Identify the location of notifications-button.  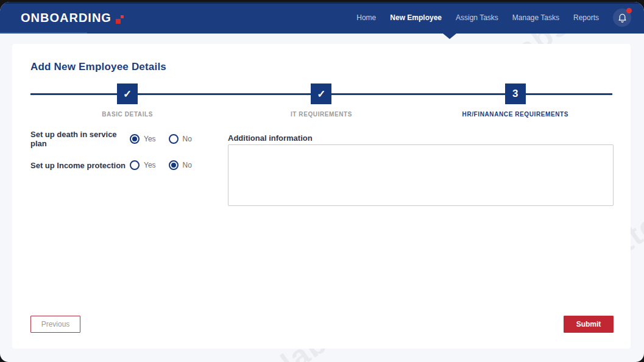
(622, 18).